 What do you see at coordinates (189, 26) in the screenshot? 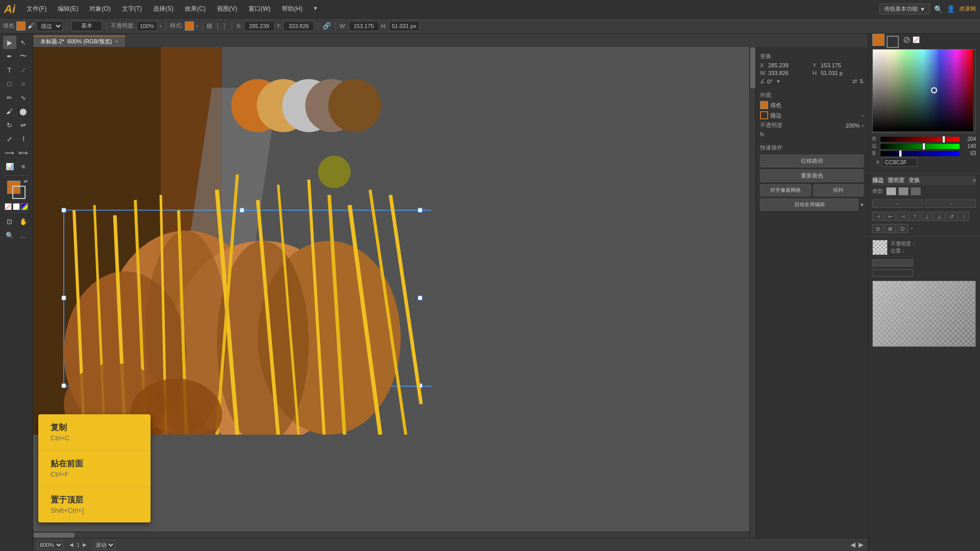
I see `style-swatch` at bounding box center [189, 26].